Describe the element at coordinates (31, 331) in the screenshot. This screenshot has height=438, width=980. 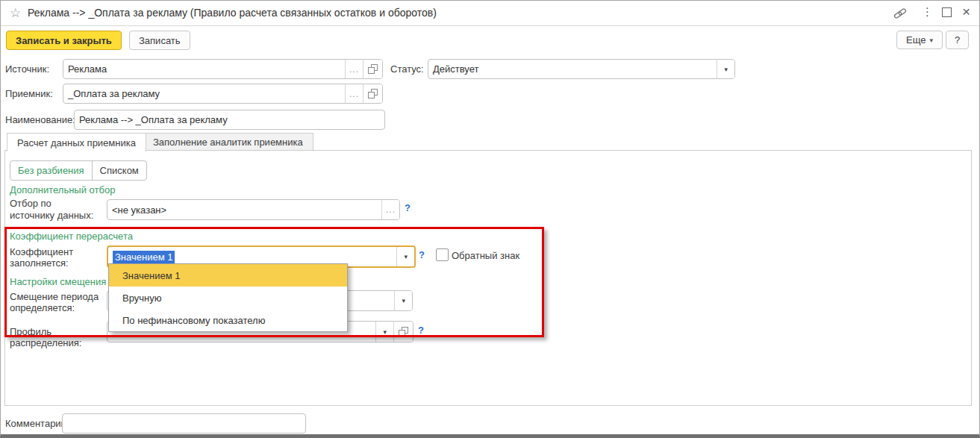
I see `profile-label-line1: Профиль` at that location.